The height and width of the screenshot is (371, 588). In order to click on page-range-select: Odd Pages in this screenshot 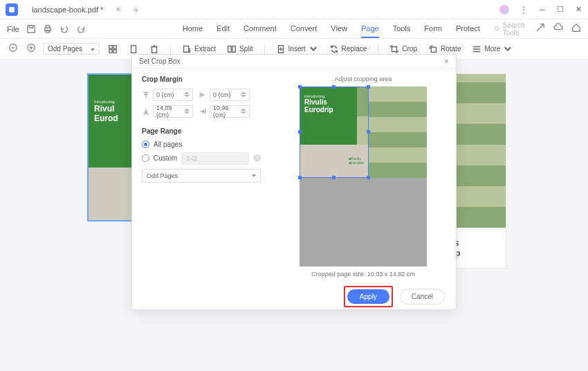, I will do `click(201, 176)`.